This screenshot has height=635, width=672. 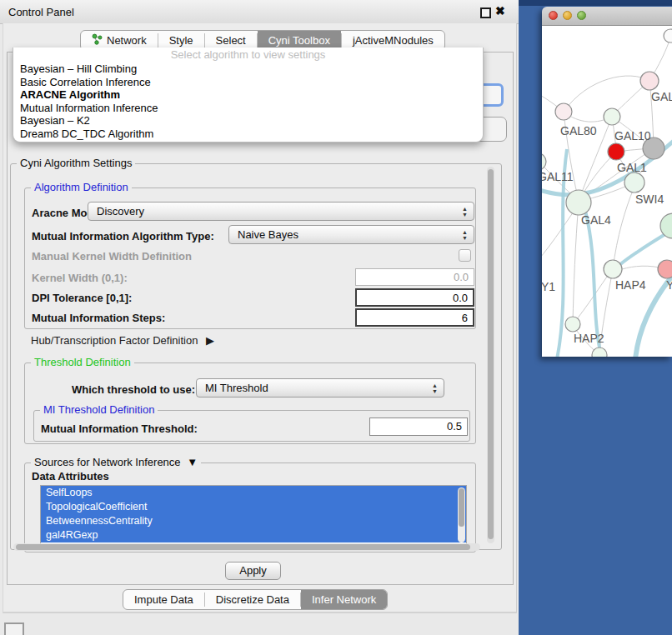 What do you see at coordinates (253, 514) in the screenshot?
I see `attribute-items: SelfLoopsTopologicalCoefficientBetweenne…` at bounding box center [253, 514].